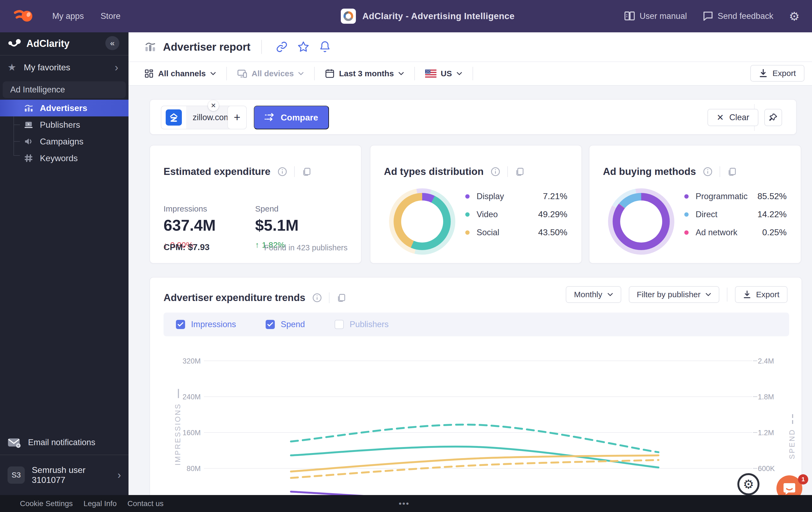 This screenshot has height=512, width=812. Describe the element at coordinates (656, 16) in the screenshot. I see `user-manual-button: User manual` at that location.